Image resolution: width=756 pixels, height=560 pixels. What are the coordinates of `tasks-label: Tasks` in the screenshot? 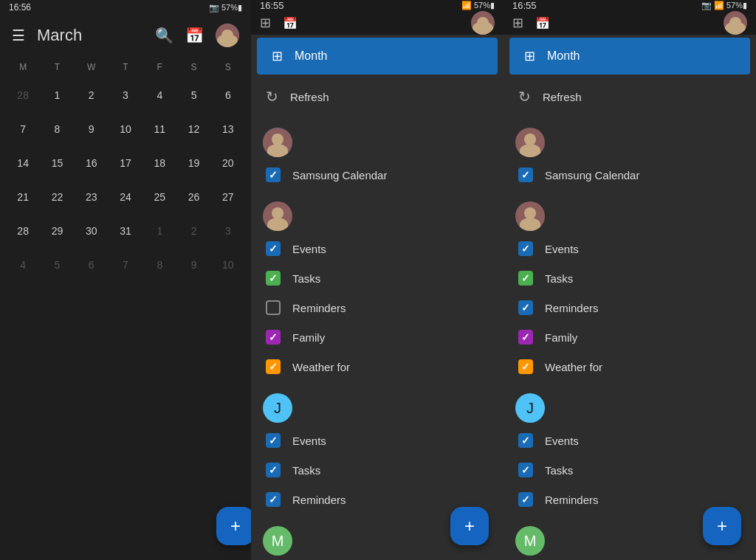 It's located at (306, 279).